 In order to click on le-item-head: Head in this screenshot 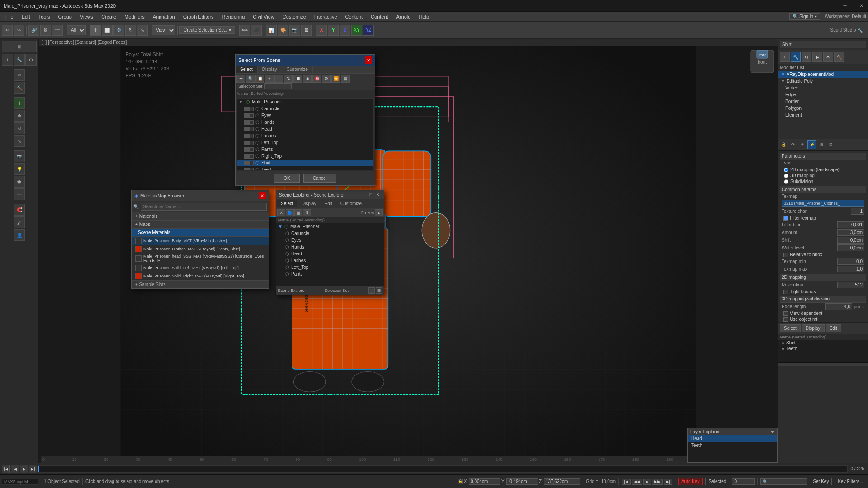, I will do `click(732, 438)`.